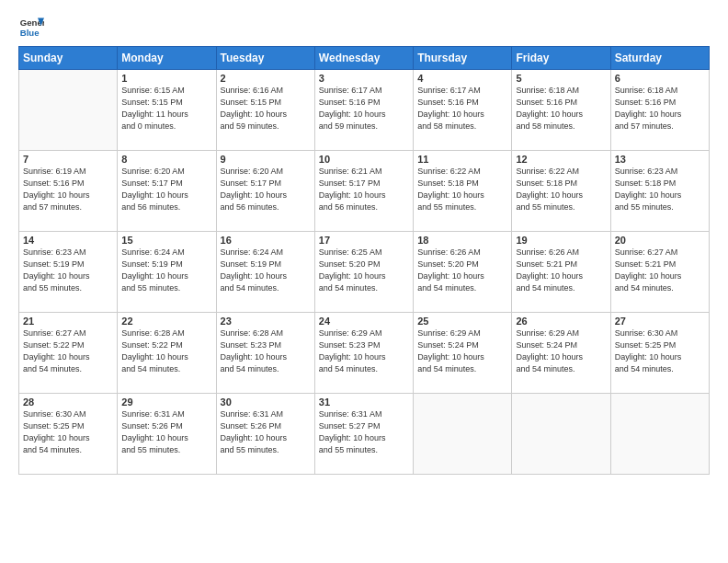  What do you see at coordinates (660, 78) in the screenshot?
I see `day-number: 6` at bounding box center [660, 78].